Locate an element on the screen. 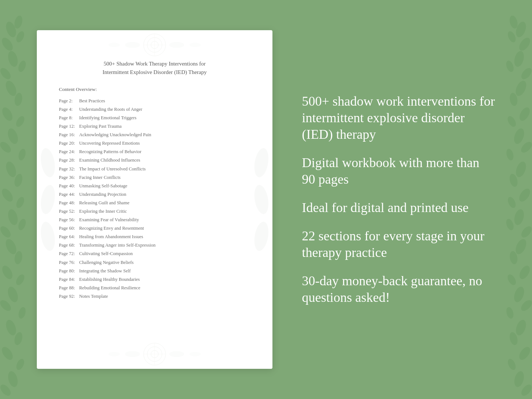 This screenshot has height=399, width=532. list-item: Page 60:Recognizing Envy and Resentment is located at coordinates (155, 228).